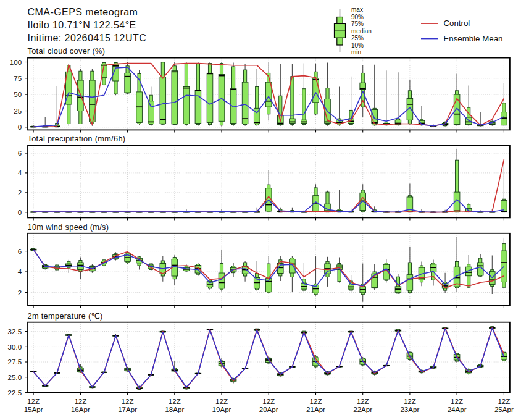 The width and height of the screenshot is (521, 420). What do you see at coordinates (33, 409) in the screenshot?
I see `svg-text: 15Apr` at bounding box center [33, 409].